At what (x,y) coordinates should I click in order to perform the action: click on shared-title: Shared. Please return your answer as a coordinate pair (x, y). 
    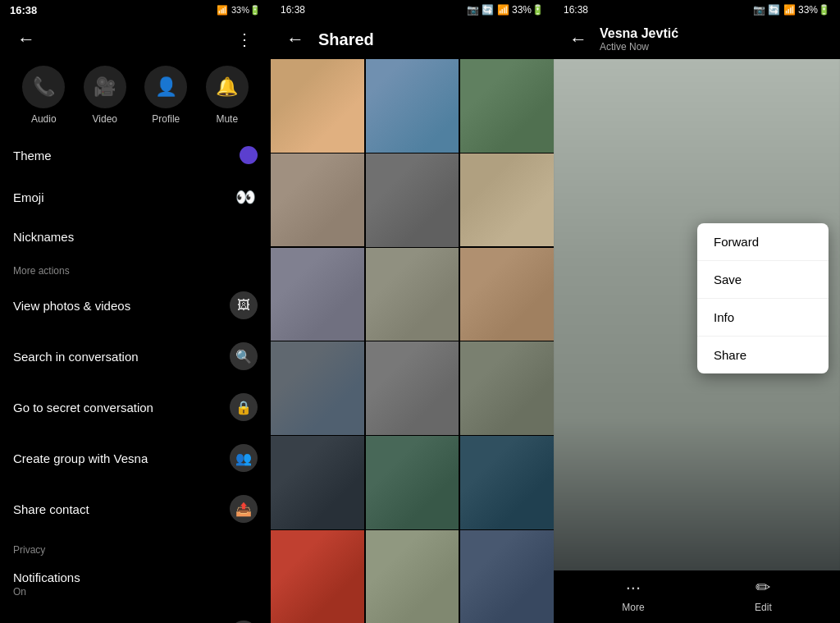
    Looking at the image, I should click on (346, 39).